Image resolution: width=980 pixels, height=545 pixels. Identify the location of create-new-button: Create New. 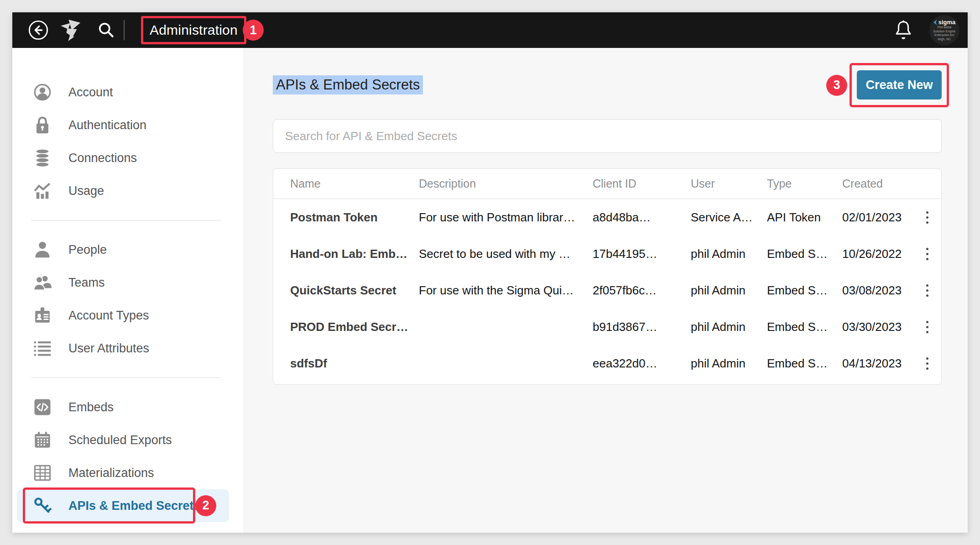
(899, 85).